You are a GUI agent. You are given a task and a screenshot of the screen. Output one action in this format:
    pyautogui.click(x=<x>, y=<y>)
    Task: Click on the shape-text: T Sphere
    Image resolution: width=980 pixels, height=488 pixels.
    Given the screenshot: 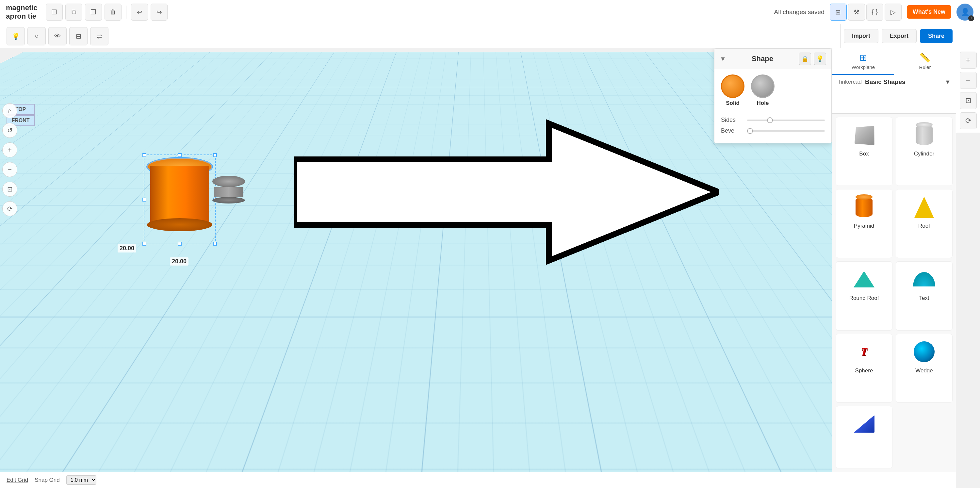 What is the action you would take?
    pyautogui.click(x=864, y=368)
    